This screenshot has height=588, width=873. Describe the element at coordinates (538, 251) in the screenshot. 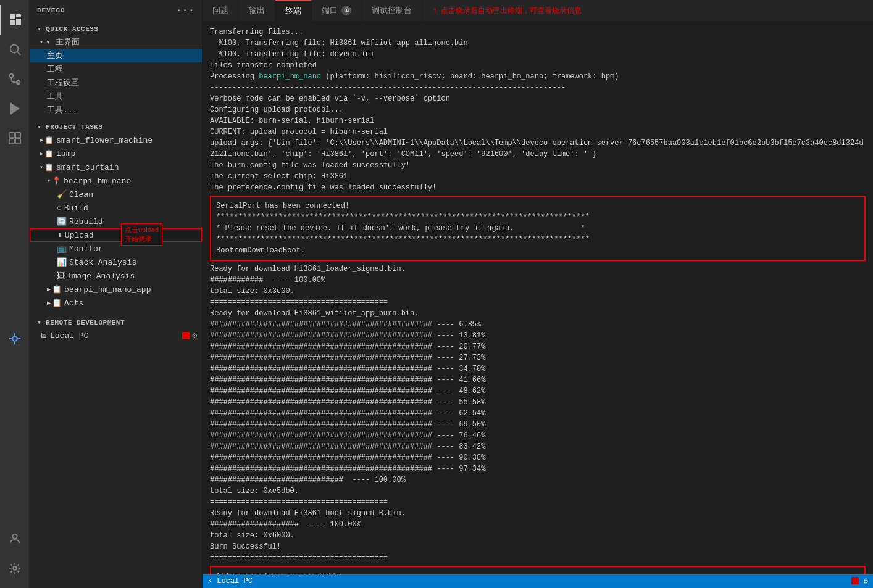

I see `serial-line-6: BootromDownloadBoot.` at that location.